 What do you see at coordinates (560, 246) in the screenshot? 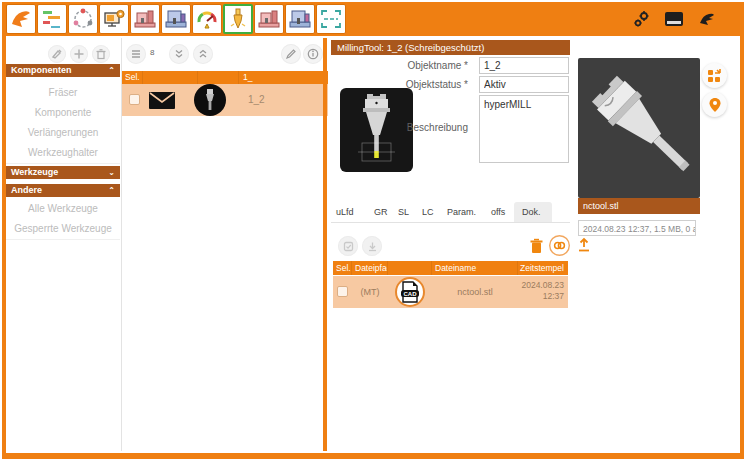
I see `link-document-button` at bounding box center [560, 246].